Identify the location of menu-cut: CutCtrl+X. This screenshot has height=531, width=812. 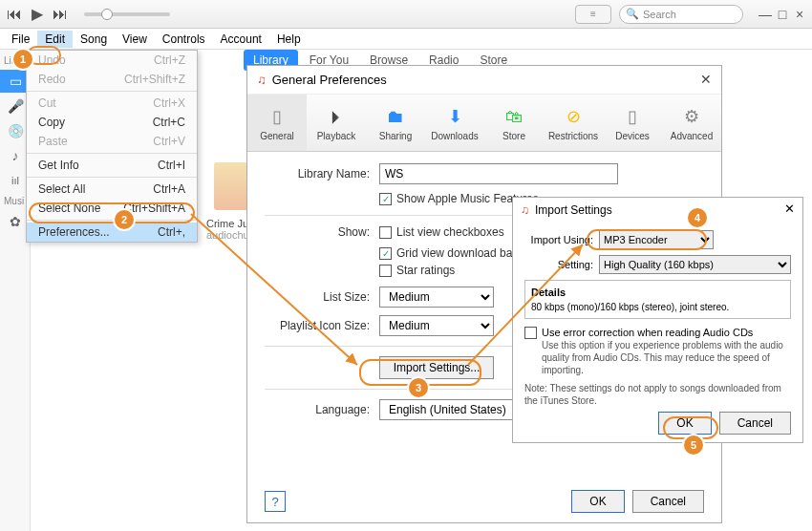
(112, 103).